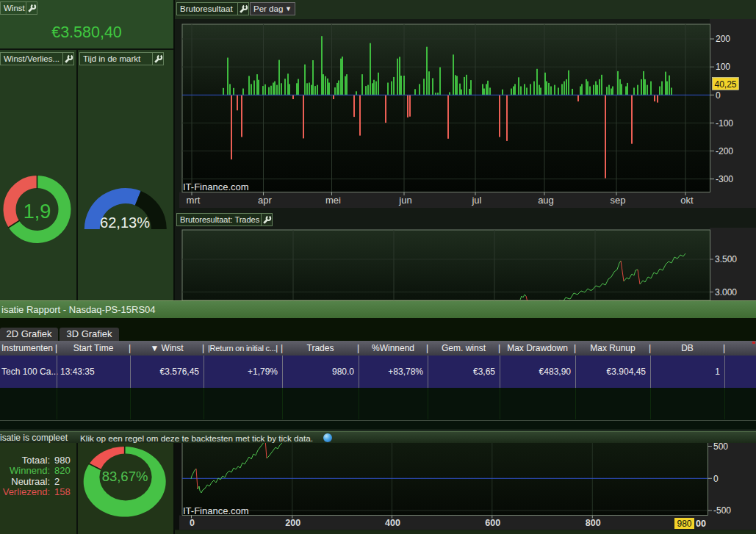 Image resolution: width=756 pixels, height=534 pixels. What do you see at coordinates (334, 200) in the screenshot?
I see `svg-text: mei` at bounding box center [334, 200].